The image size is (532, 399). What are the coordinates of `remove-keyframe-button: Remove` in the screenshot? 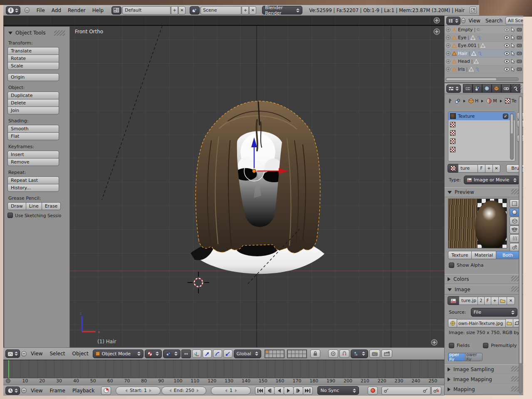 It's located at (33, 162).